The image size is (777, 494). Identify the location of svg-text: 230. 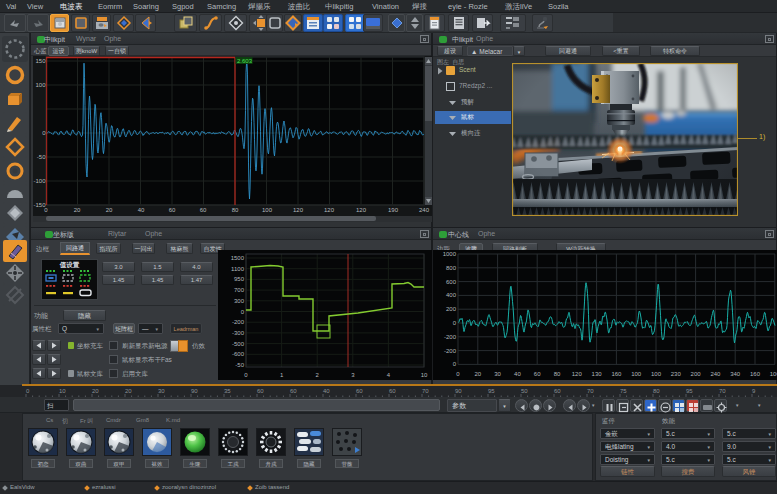
(676, 374).